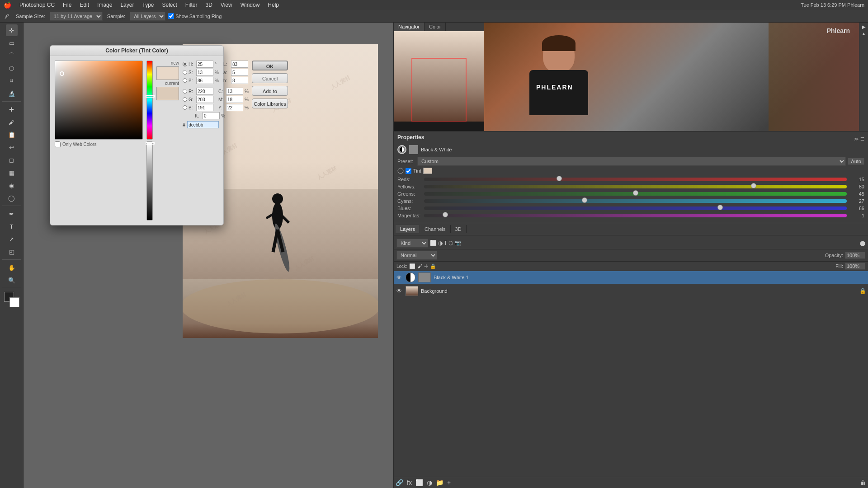 Image resolution: width=868 pixels, height=488 pixels. I want to click on group-icon: 📁, so click(439, 483).